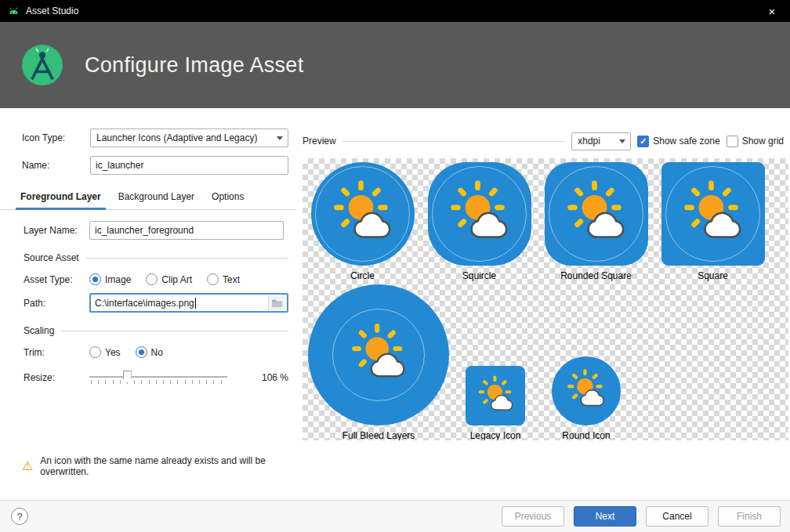 This screenshot has height=532, width=790. Describe the element at coordinates (196, 303) in the screenshot. I see `text-caret` at that location.